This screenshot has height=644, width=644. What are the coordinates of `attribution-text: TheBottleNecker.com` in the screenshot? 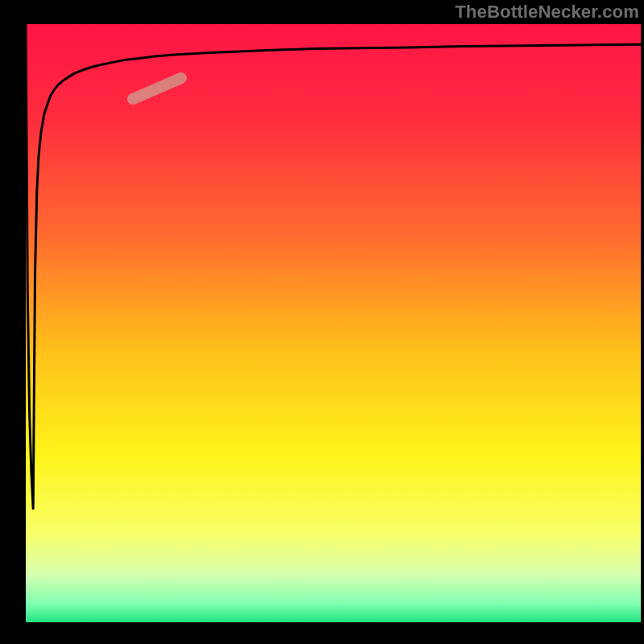 It's located at (547, 12).